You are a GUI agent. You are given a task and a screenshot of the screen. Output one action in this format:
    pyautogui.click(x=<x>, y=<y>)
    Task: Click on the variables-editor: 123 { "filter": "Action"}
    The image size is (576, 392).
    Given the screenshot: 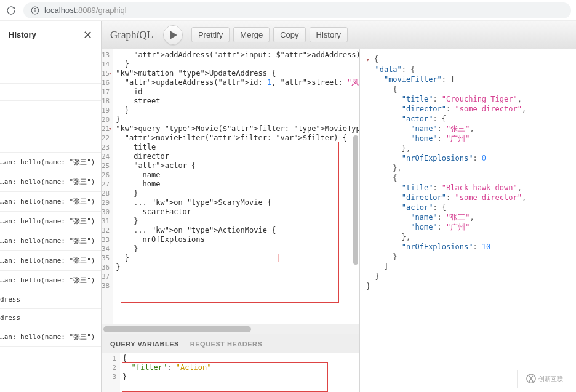 What is the action you would take?
    pyautogui.click(x=230, y=372)
    